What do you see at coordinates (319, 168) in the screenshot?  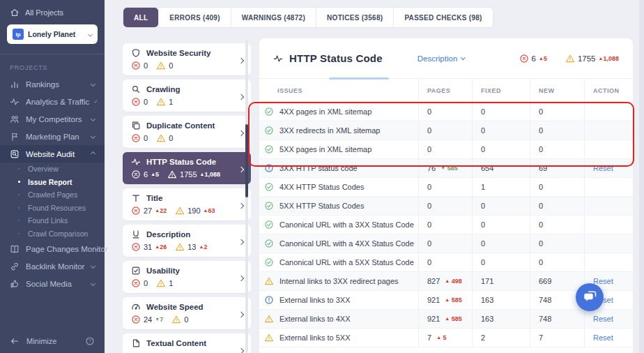 I see `issue-label: 3XX HTTP status code` at bounding box center [319, 168].